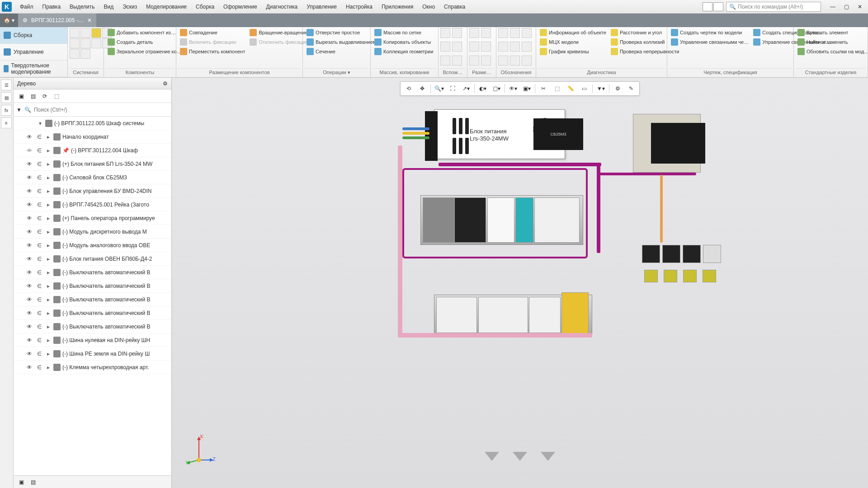 Image resolution: width=868 pixels, height=488 pixels. Describe the element at coordinates (145, 52) in the screenshot. I see `mirror-component-button: Зеркальное отражение ко…` at that location.